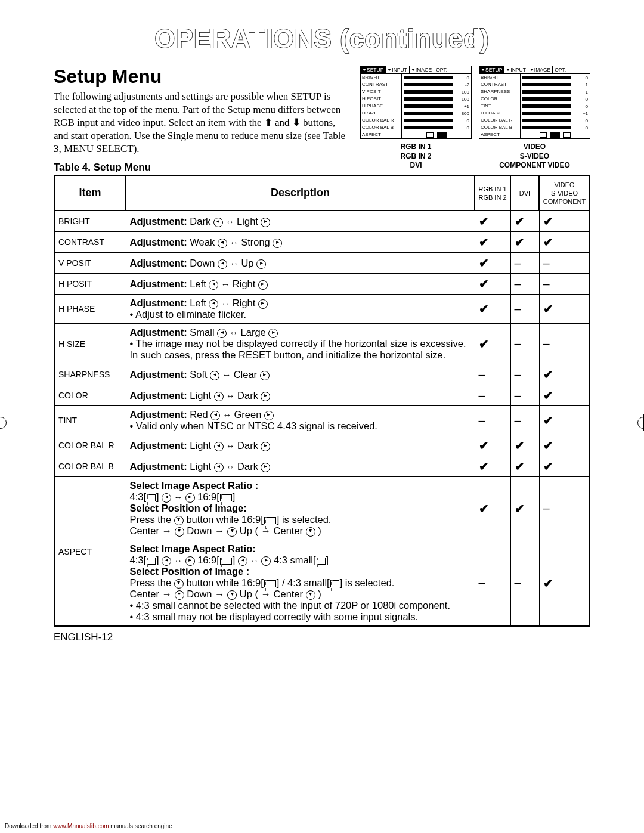 The image size is (644, 833). Describe the element at coordinates (301, 264) in the screenshot. I see `desc-cell: Adjustment: Down ↔ Up` at that location.